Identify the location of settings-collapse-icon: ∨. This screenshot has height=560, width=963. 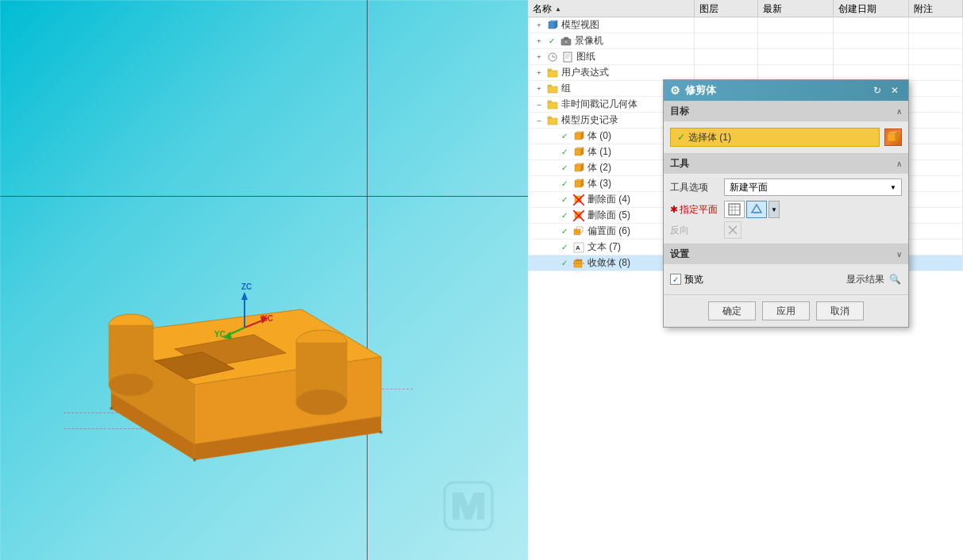
(899, 254).